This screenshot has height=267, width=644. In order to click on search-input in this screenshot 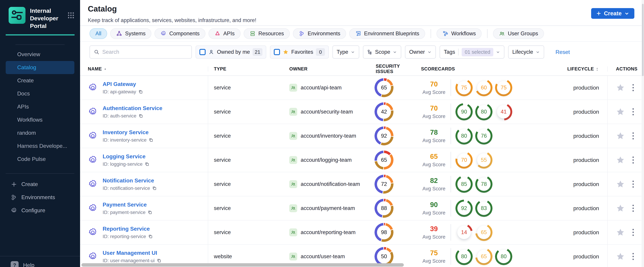, I will do `click(145, 52)`.